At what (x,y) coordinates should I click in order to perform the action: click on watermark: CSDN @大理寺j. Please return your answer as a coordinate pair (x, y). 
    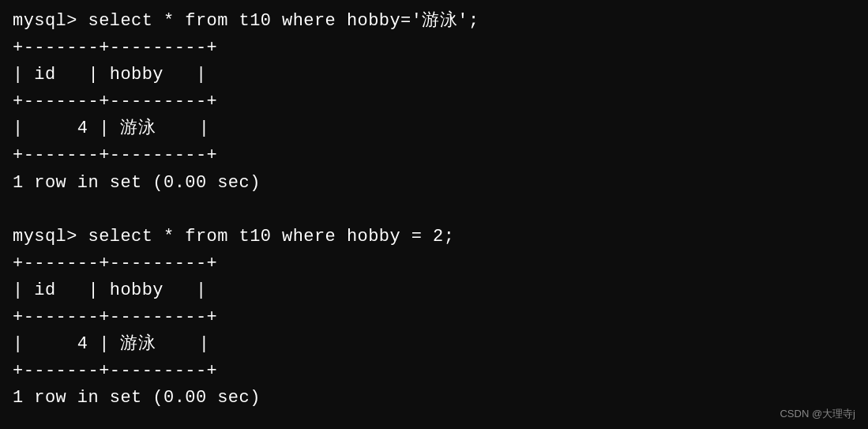
    Looking at the image, I should click on (817, 414).